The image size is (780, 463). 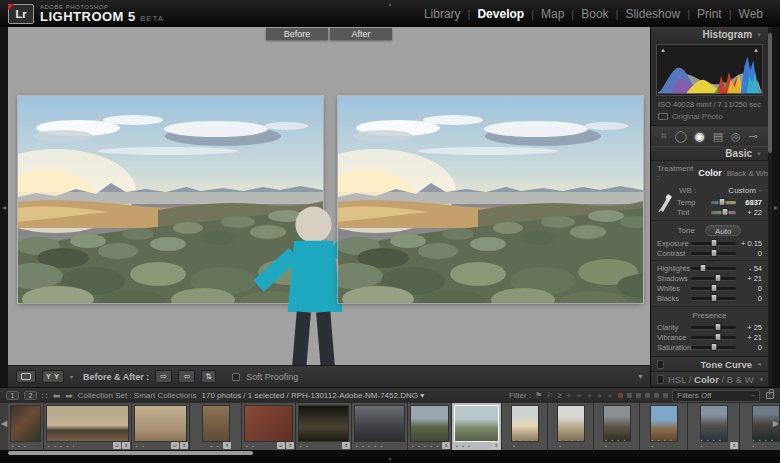 I want to click on temp-slider-label: Temp, so click(x=694, y=202).